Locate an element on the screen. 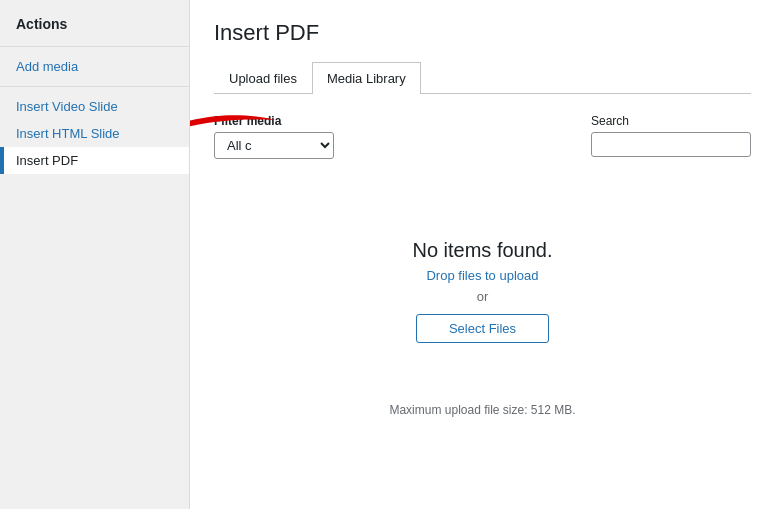  empty-title: No items found. is located at coordinates (482, 250).